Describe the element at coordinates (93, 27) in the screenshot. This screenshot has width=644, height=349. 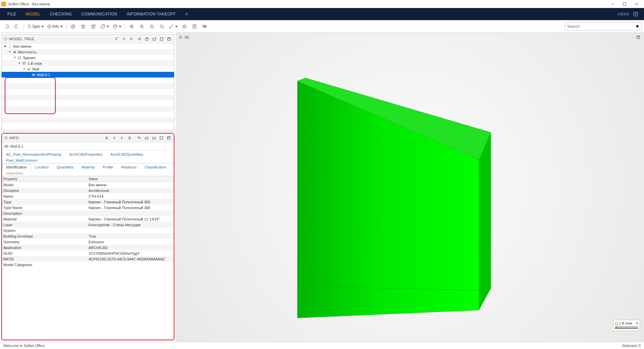
I see `cube-add-button` at that location.